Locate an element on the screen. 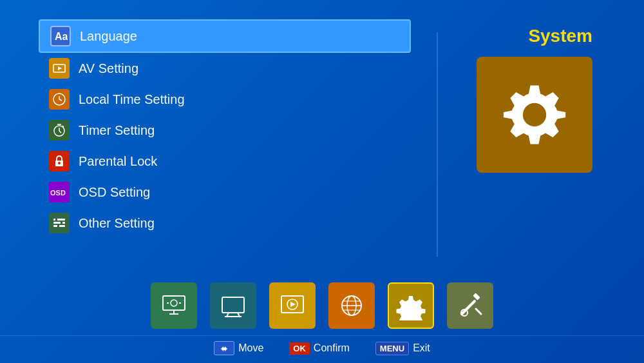 Image resolution: width=644 pixels, height=363 pixels. menu-item-timer: Timer Setting is located at coordinates (225, 130).